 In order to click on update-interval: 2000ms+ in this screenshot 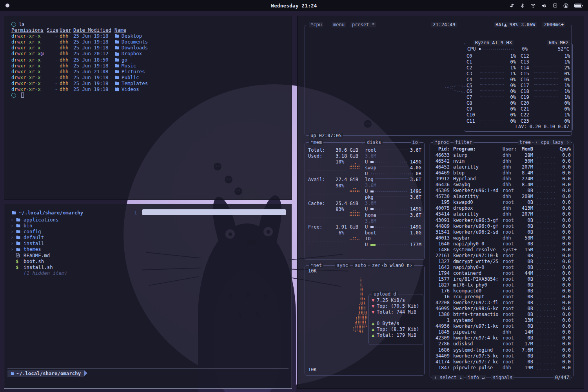, I will do `click(554, 25)`.